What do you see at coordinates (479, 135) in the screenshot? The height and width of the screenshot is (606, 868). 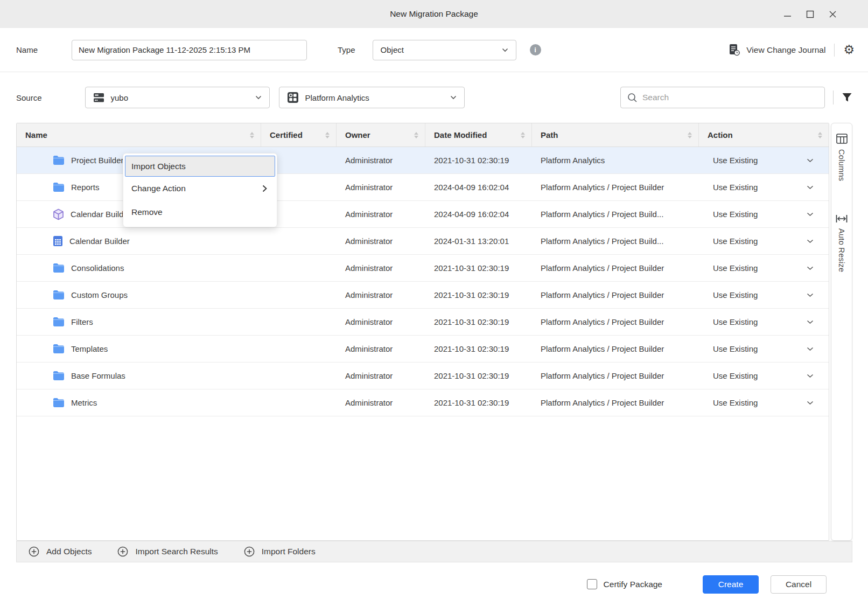 I see `column-header-date-modified: Date Modified` at bounding box center [479, 135].